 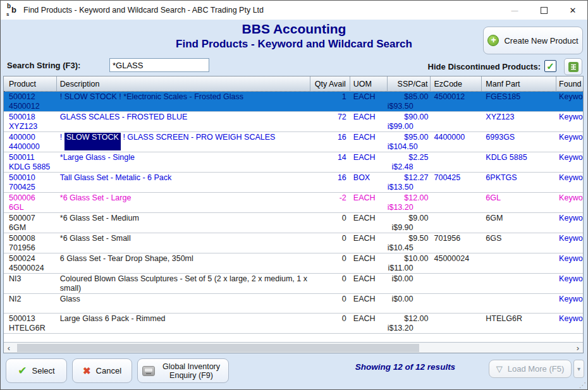 I want to click on manf-part: HTELG6R, so click(x=521, y=319).